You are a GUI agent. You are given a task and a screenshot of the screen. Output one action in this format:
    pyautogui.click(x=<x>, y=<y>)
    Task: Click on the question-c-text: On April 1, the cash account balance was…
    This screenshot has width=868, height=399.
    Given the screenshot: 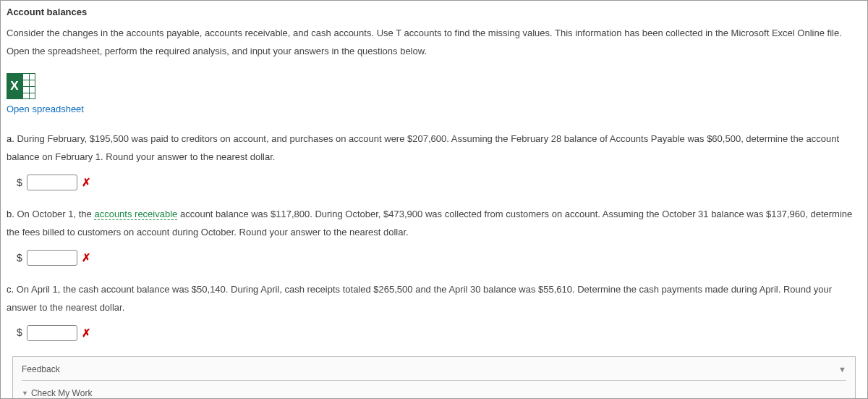 What is the action you would take?
    pyautogui.click(x=420, y=298)
    